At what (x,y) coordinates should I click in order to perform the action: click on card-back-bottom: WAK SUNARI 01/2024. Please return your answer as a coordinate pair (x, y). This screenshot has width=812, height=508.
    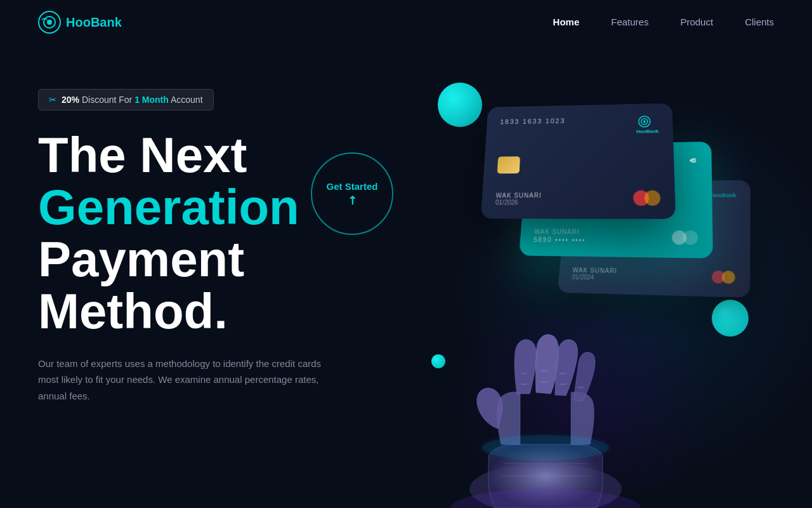
    Looking at the image, I should click on (653, 276).